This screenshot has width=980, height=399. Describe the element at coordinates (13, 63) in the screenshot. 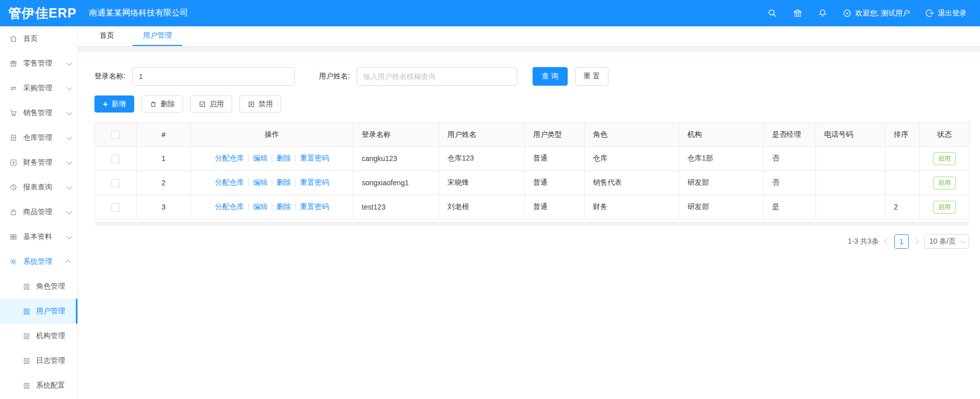

I see `gift-icon` at that location.